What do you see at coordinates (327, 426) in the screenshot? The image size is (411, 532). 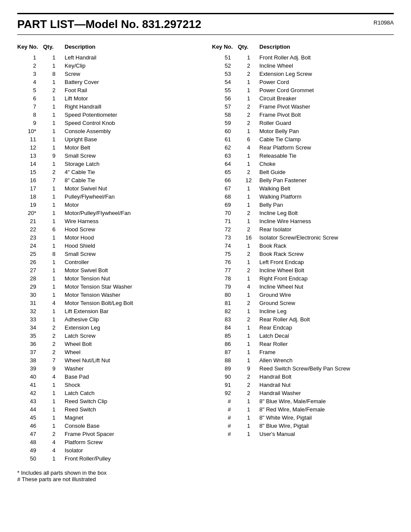 I see `part-desc: 8" Blue Wire, Pigtail` at bounding box center [327, 426].